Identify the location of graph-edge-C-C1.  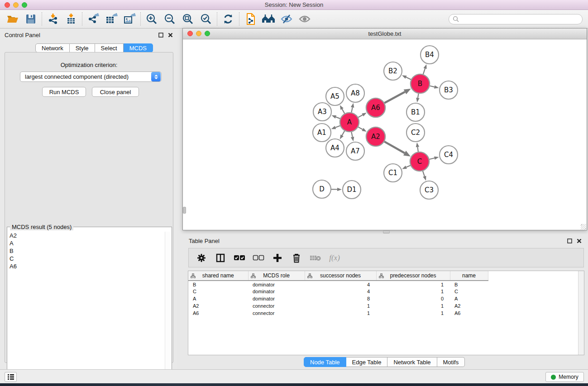
(408, 167).